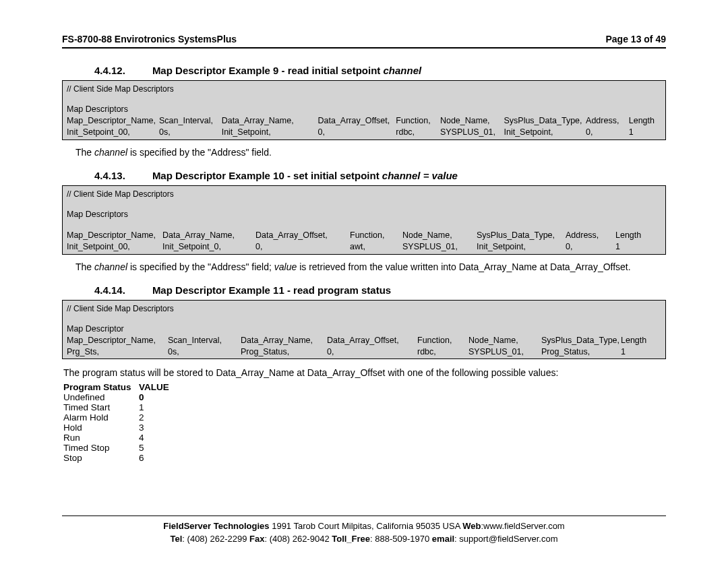 Image resolution: width=728 pixels, height=562 pixels. Describe the element at coordinates (152, 387) in the screenshot. I see `col-header: VALUE` at that location.